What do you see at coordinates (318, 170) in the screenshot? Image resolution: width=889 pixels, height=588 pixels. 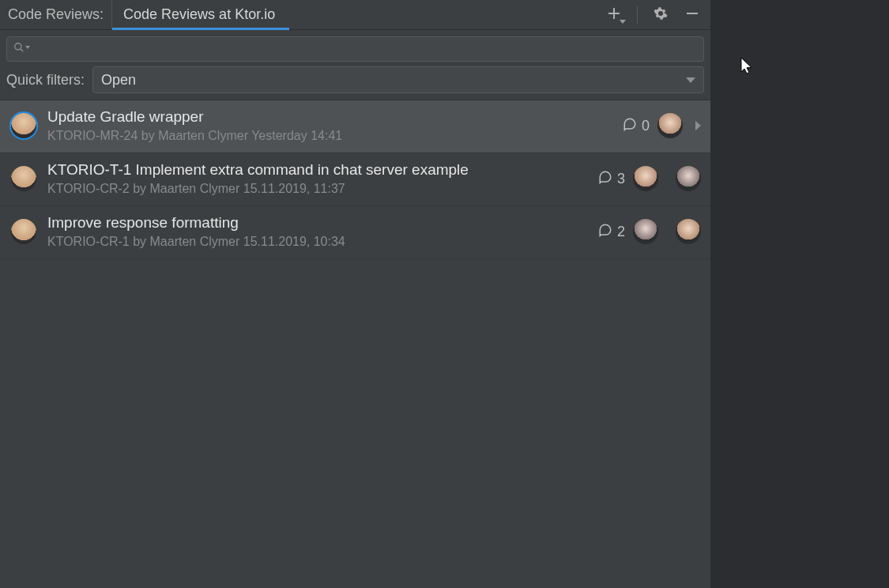 I see `review-title: KTORIO-T-1 Implement extra command in ch…` at bounding box center [318, 170].